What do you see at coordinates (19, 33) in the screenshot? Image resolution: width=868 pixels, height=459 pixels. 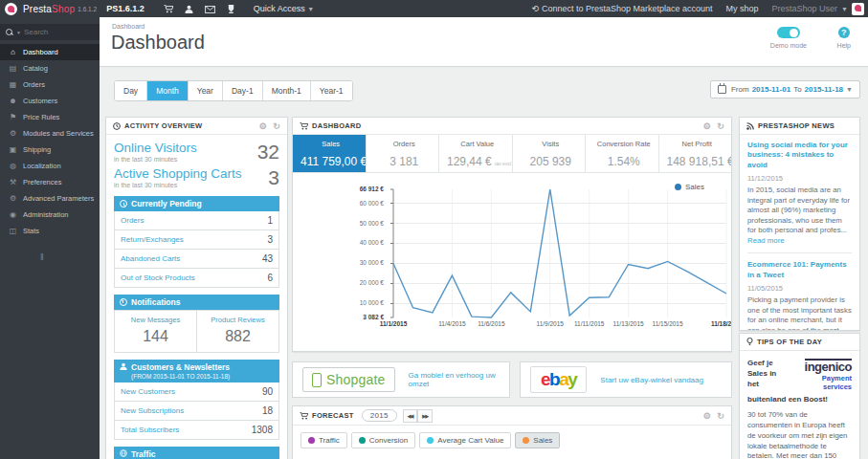 I see `search-scope-caret-icon: ▼` at bounding box center [19, 33].